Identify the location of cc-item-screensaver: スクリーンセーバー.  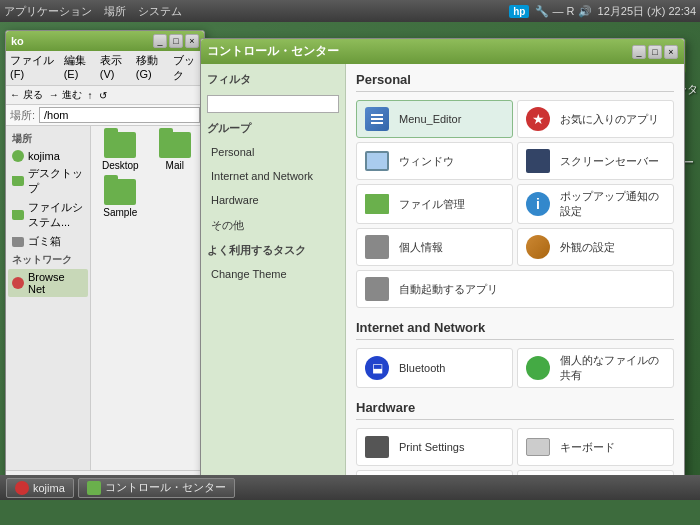
(596, 161).